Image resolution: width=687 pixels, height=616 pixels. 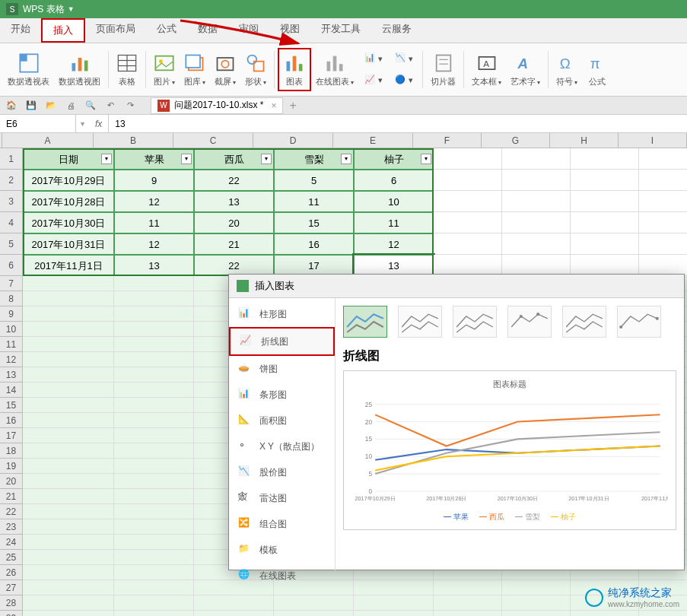 I want to click on cell-D28, so click(x=313, y=603).